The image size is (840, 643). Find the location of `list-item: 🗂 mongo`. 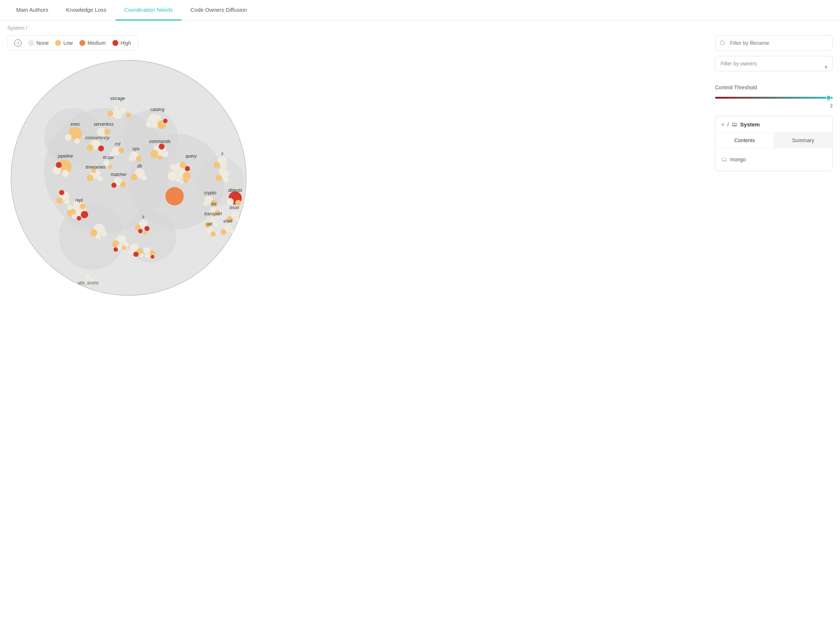

list-item: 🗂 mongo is located at coordinates (774, 159).